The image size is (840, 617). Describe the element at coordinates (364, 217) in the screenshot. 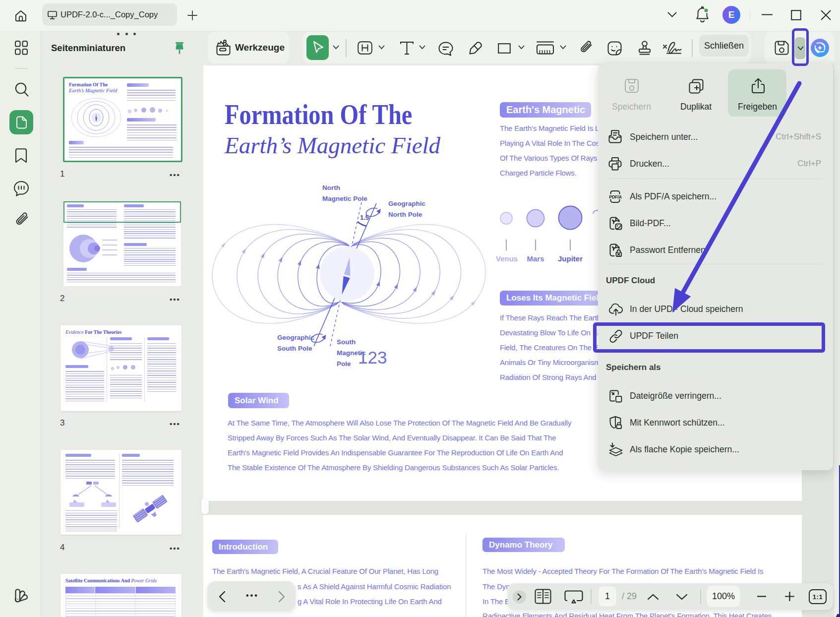

I see `svg-text: 1.5` at that location.